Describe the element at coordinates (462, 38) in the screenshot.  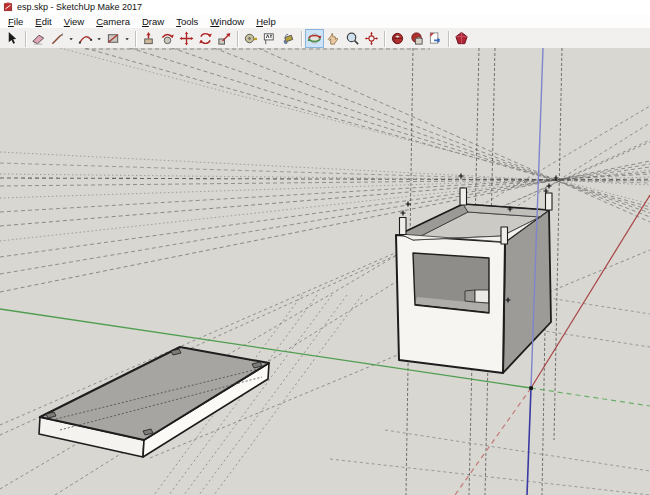
I see `extension-warehouse-tool` at that location.